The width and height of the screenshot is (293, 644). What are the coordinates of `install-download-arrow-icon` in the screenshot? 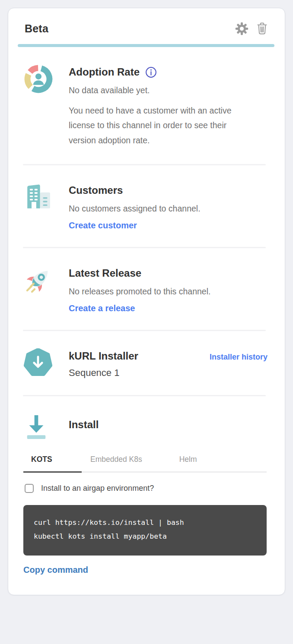 It's located at (38, 427).